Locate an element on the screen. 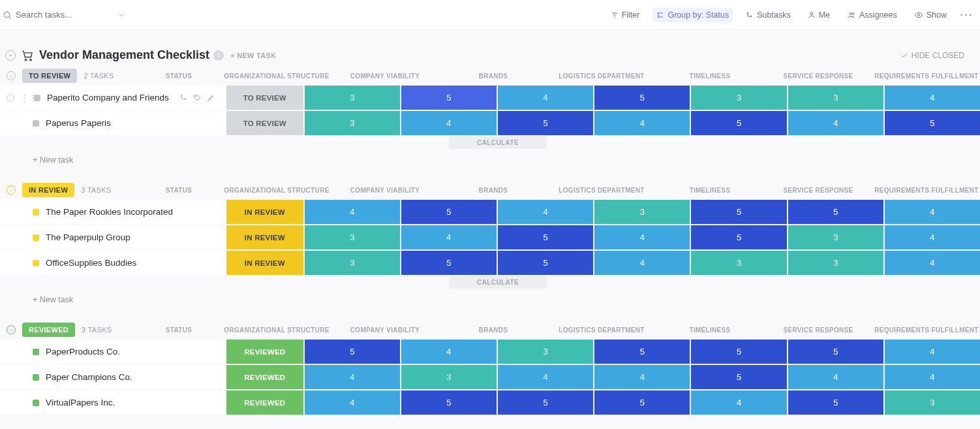 This screenshot has width=980, height=429. task-name-cell: ⋮⋮Paper Champions Co. is located at coordinates (114, 377).